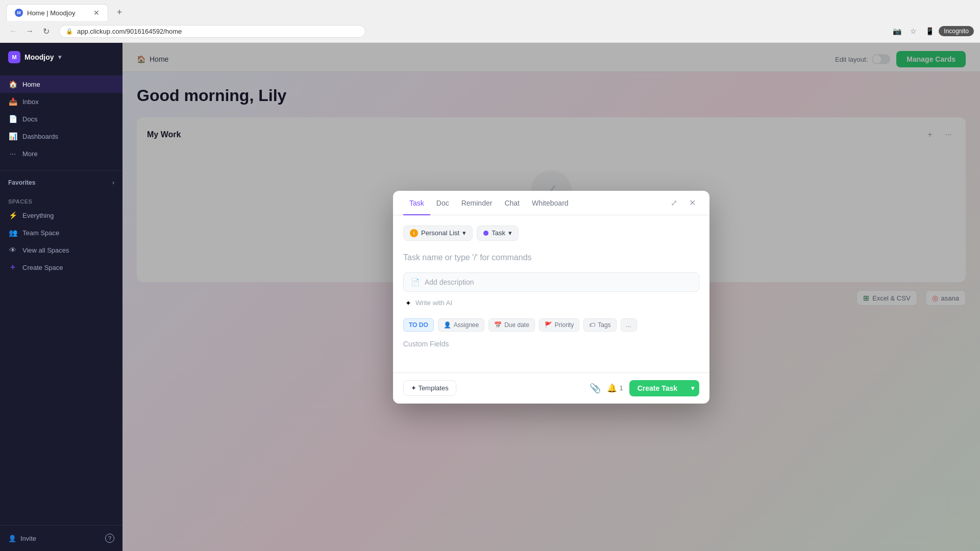 This screenshot has height=551, width=980. What do you see at coordinates (498, 233) in the screenshot?
I see `task-type-selector-btn: Task ▾` at bounding box center [498, 233].